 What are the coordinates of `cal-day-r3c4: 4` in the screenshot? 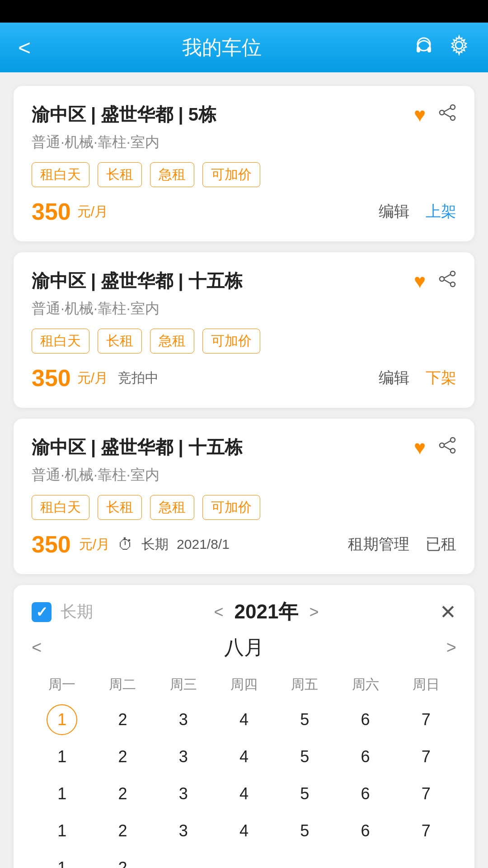 It's located at (244, 794).